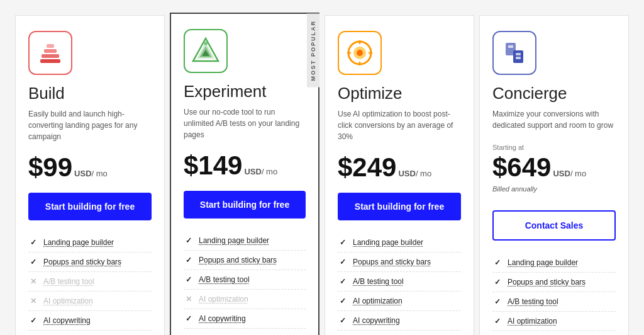 The image size is (644, 335). What do you see at coordinates (399, 207) in the screenshot?
I see `cta-button-optimize: Start building for free` at bounding box center [399, 207].